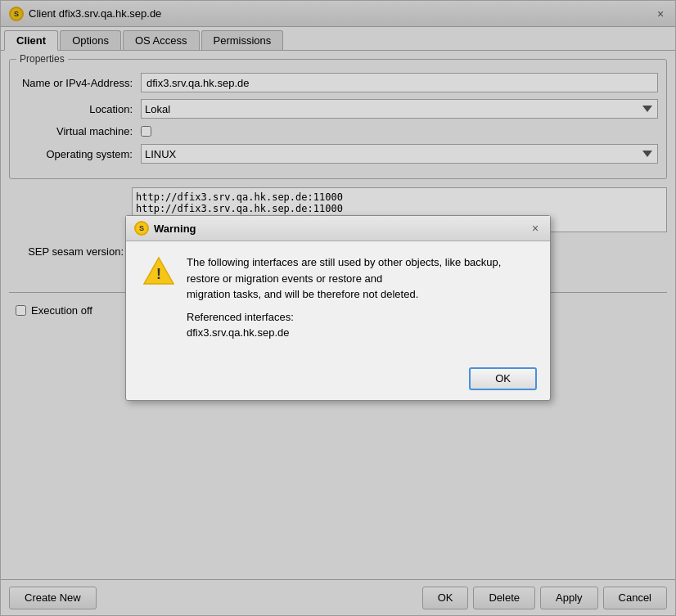  Describe the element at coordinates (338, 229) in the screenshot. I see `dialog-title-bar: S Warning ×` at that location.